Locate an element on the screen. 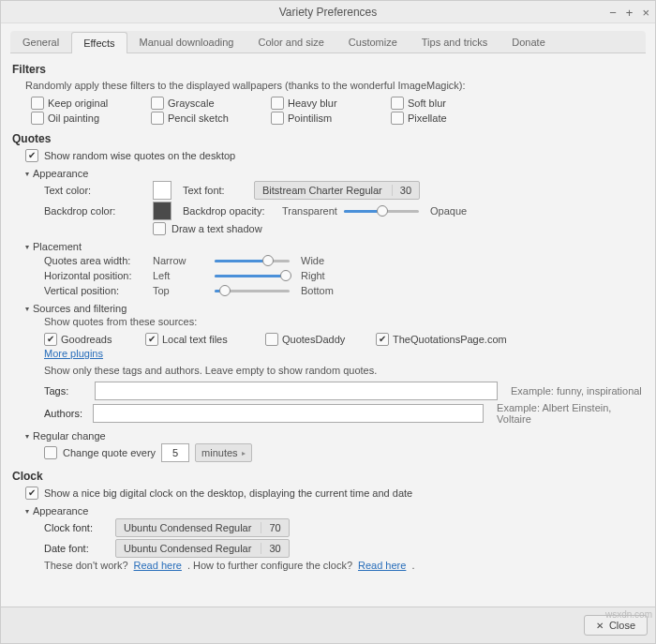 This screenshot has height=644, width=656. date-font-name: Ubuntu Condensed Regular is located at coordinates (187, 548).